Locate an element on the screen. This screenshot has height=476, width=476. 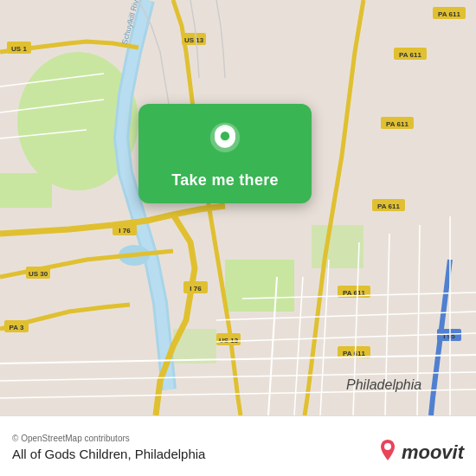
moovit-logo: moovit is located at coordinates (421, 453).